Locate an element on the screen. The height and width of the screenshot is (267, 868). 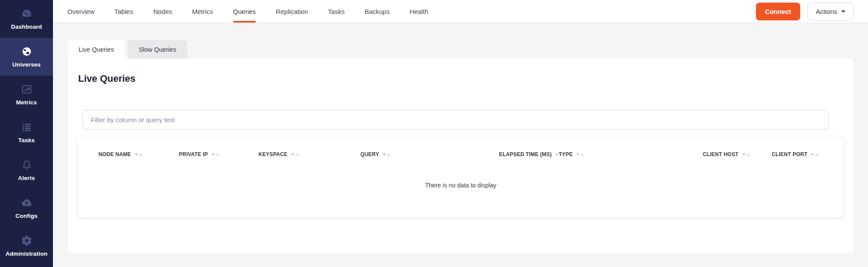
nav-tab-overview: Overview is located at coordinates (81, 11).